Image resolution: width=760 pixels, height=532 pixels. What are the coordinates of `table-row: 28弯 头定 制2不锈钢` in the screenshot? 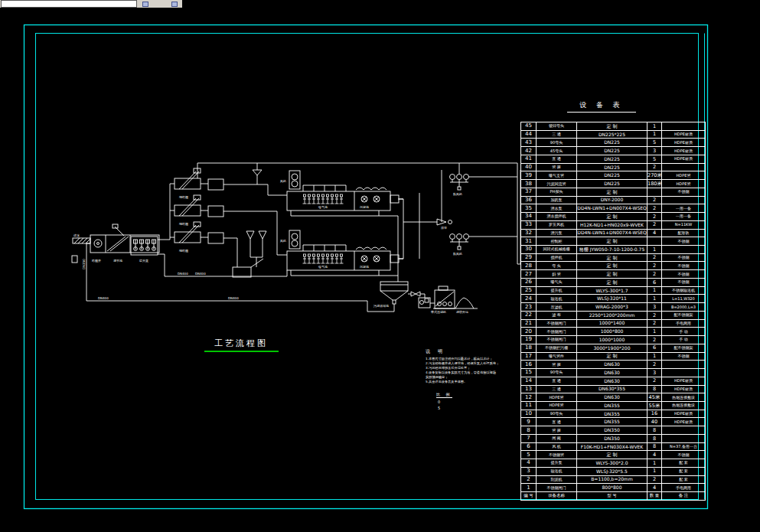 It's located at (614, 266).